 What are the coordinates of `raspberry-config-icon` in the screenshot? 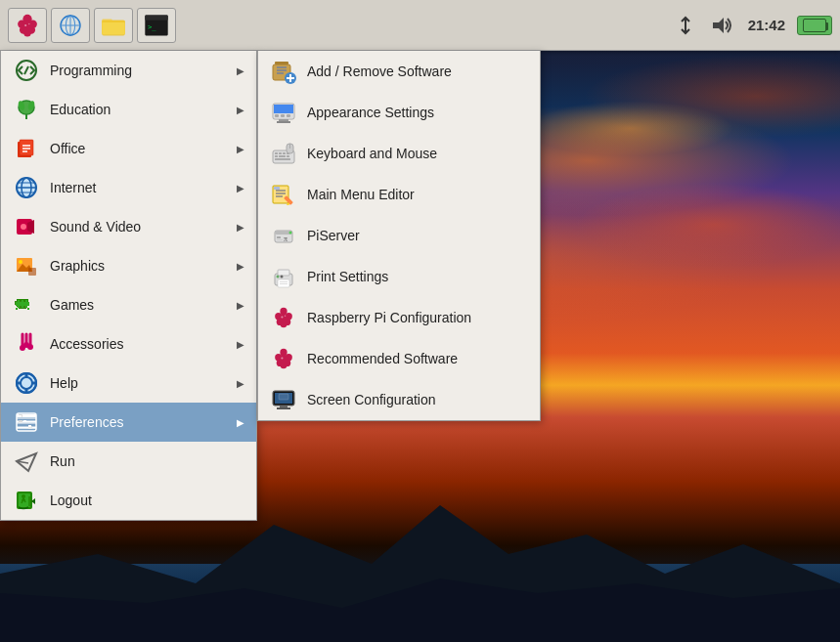 It's located at (284, 318).